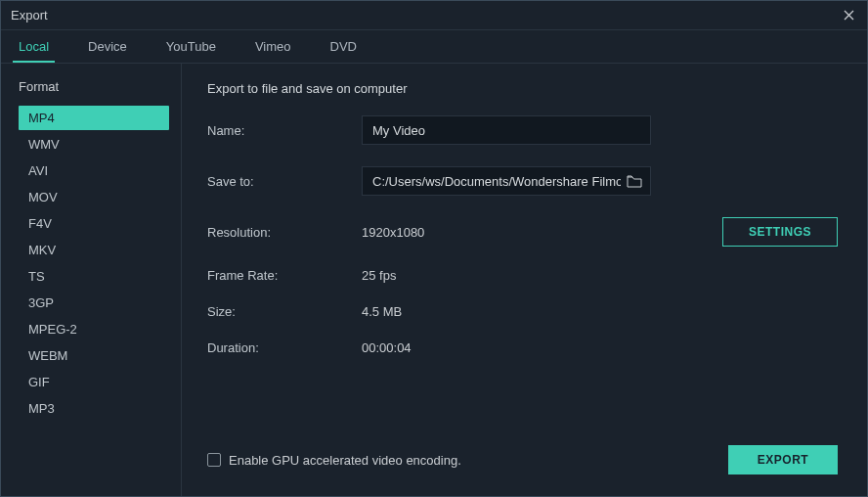 This screenshot has width=868, height=497. Describe the element at coordinates (344, 47) in the screenshot. I see `tab-dvd: DVD` at that location.